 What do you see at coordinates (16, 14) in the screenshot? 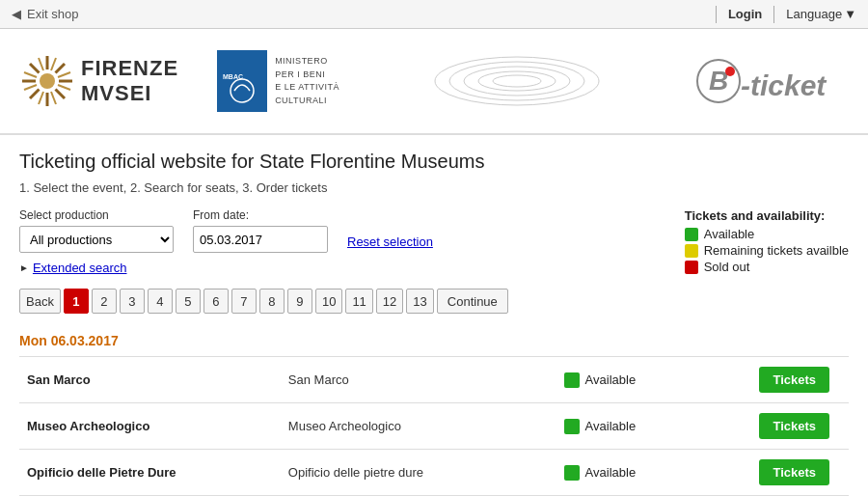
I see `back-arrow-icon: ◀` at bounding box center [16, 14].